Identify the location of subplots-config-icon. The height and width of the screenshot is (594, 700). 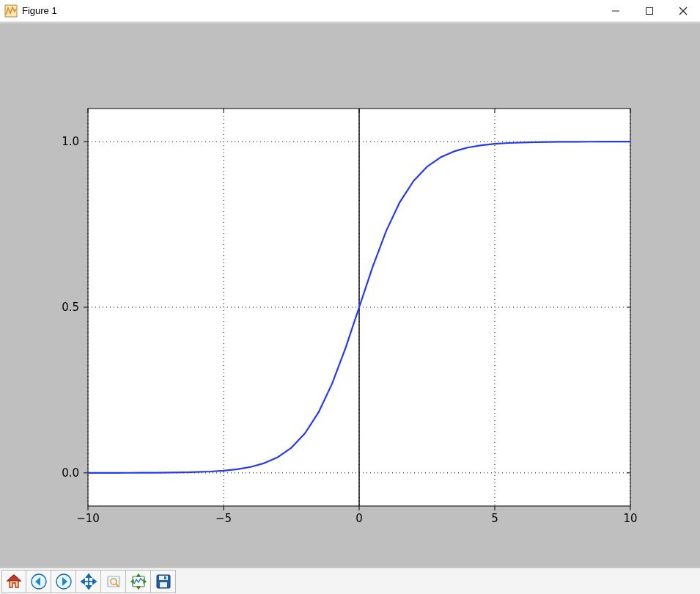
(139, 582).